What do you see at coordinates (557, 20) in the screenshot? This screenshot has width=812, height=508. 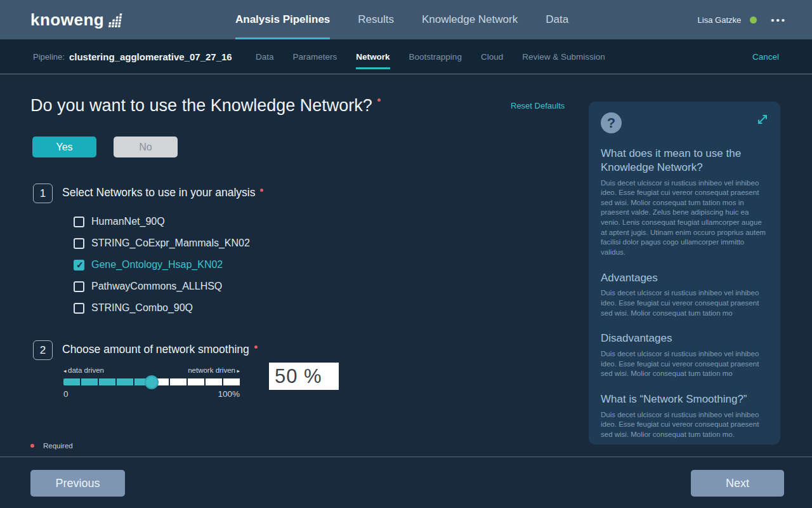 I see `nav-item-data: Data` at bounding box center [557, 20].